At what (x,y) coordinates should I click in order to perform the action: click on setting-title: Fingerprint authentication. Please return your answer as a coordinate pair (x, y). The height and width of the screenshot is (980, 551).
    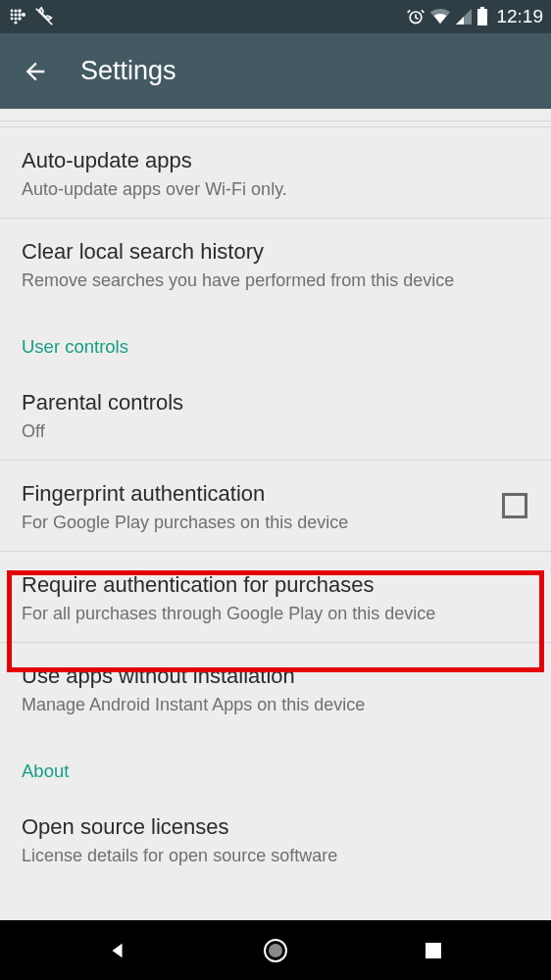
    Looking at the image, I should click on (276, 494).